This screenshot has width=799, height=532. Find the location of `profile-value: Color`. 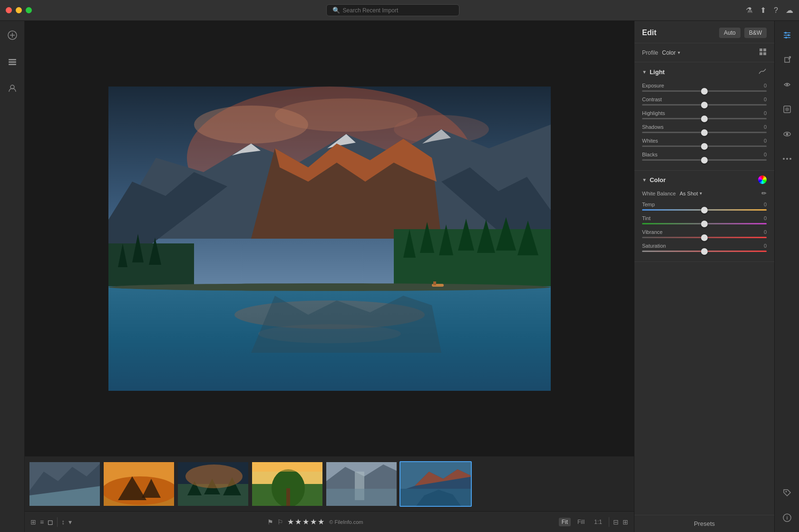

profile-value: Color is located at coordinates (669, 53).